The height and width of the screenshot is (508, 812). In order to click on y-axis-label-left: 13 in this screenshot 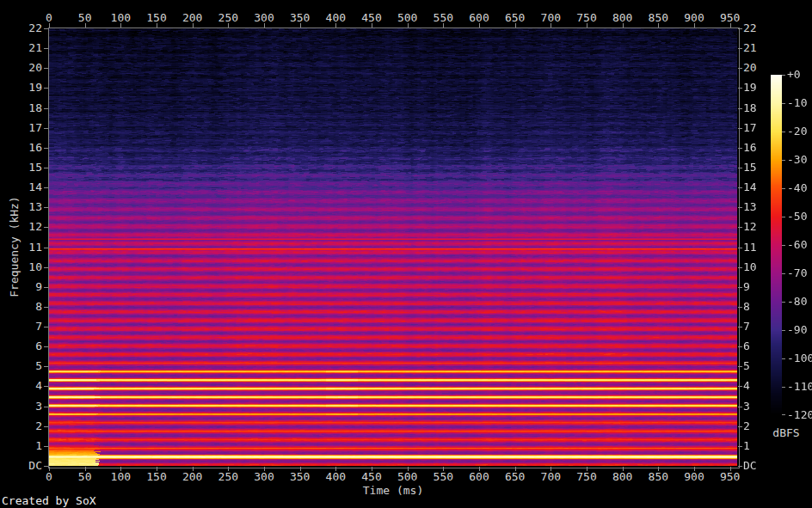, I will do `click(27, 207)`.